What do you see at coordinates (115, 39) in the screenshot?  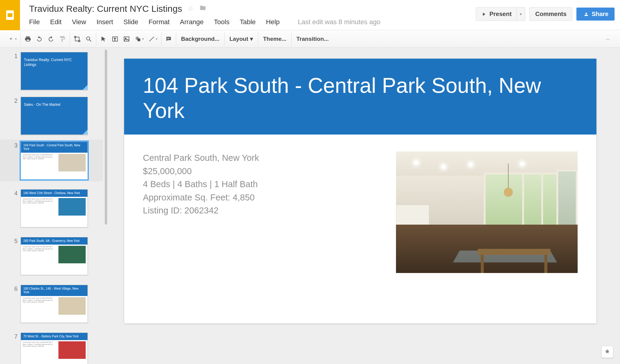 I see `text-box-icon: T` at bounding box center [115, 39].